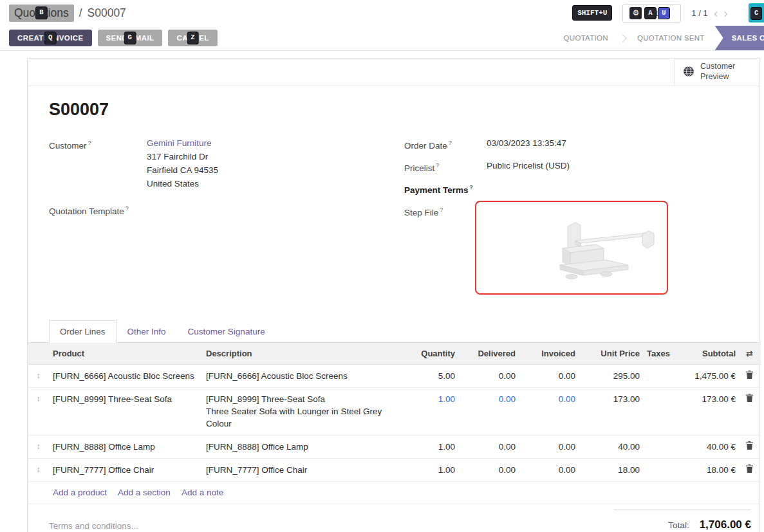 The image size is (764, 532). Describe the element at coordinates (671, 38) in the screenshot. I see `statusbar-step-quotation-sent: QUOTATION SENT` at that location.